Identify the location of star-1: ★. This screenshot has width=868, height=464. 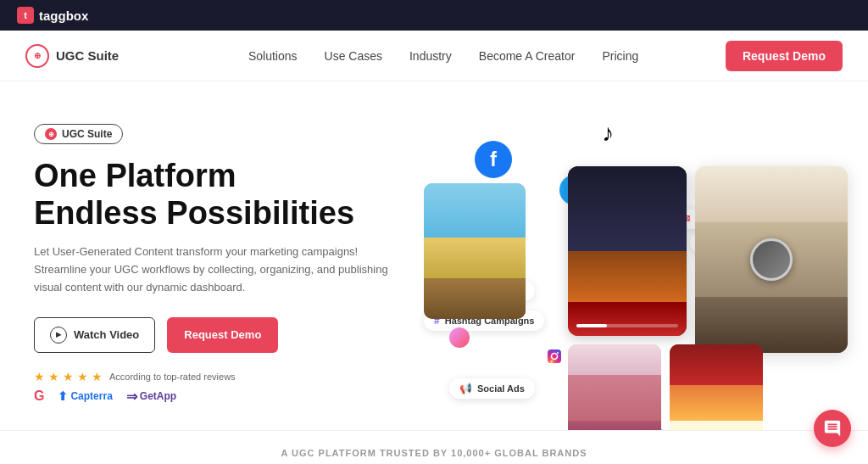
(39, 377).